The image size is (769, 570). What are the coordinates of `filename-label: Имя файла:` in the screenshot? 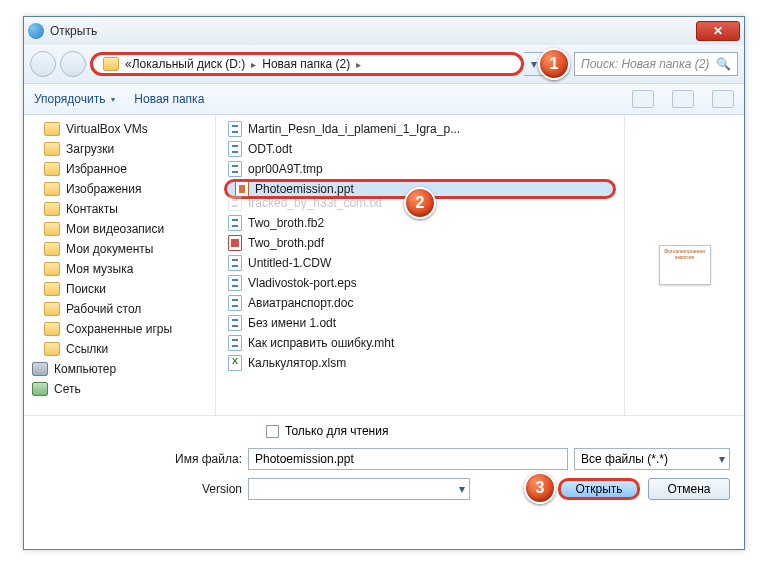 It's located at (140, 459).